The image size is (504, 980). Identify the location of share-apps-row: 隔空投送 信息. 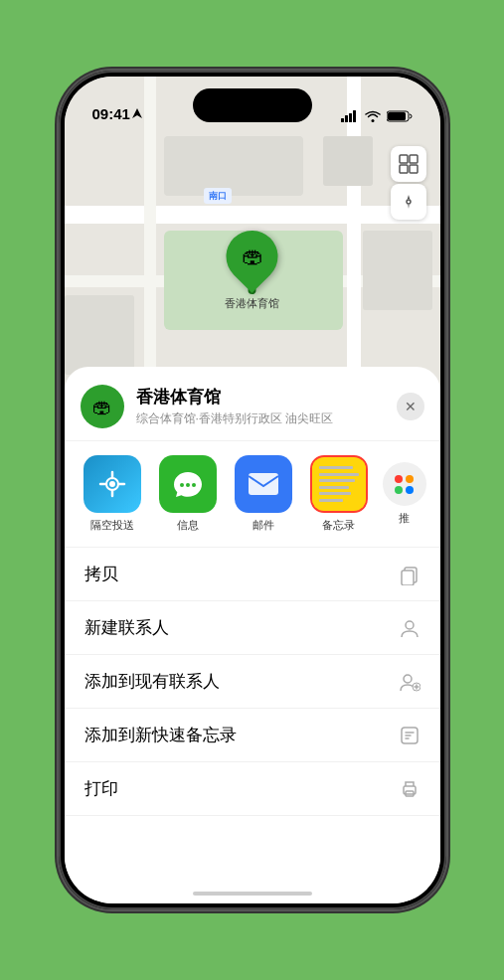
(252, 495).